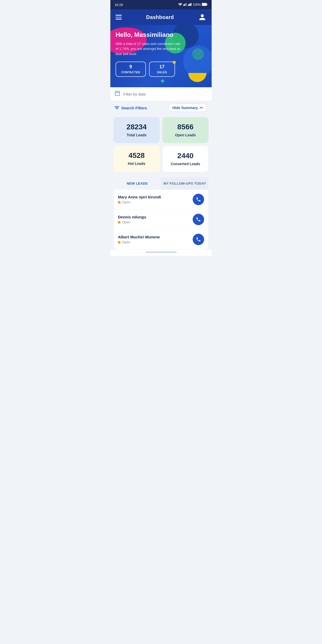  I want to click on hero-greeting: Hello, Massimiliano, so click(161, 35).